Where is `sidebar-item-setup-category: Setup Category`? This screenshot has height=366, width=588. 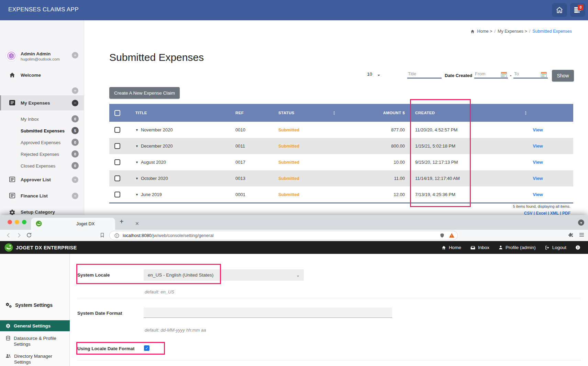
sidebar-item-setup-category: Setup Category is located at coordinates (38, 212).